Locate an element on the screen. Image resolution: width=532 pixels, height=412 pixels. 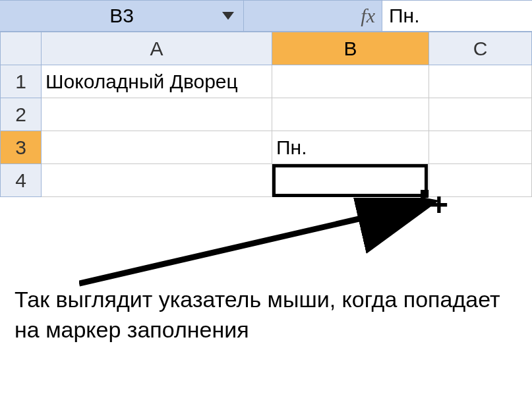
cell-A1: Шоколадный Дворец is located at coordinates (157, 82).